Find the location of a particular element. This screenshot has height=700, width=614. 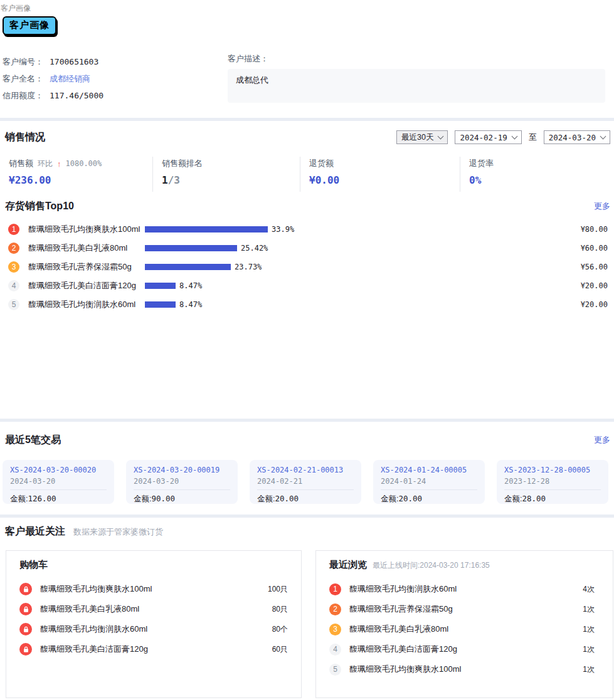

last-online-time: 最近上线时间:2024-03-20 17:16:35 is located at coordinates (431, 565).